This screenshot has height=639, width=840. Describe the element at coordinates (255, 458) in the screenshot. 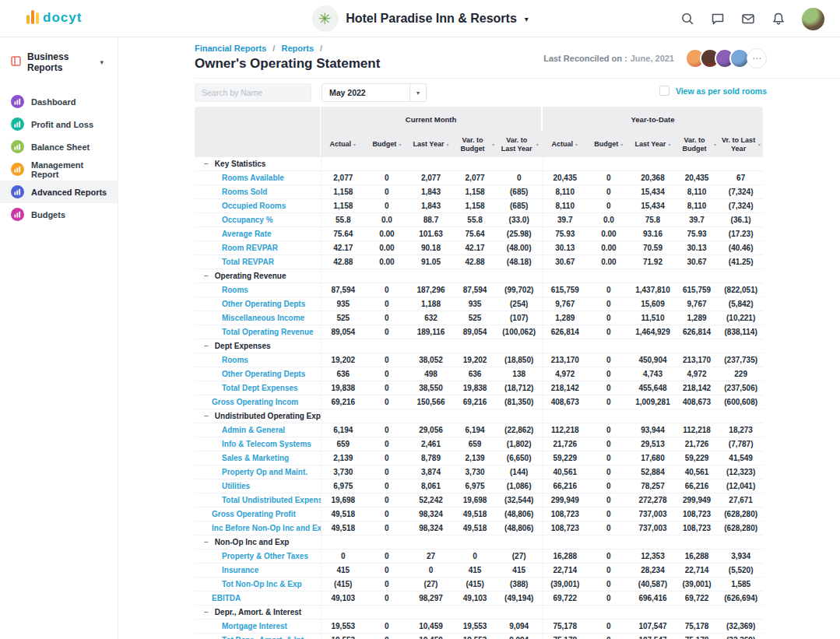

I see `row-label-link: Sales & Marketing` at that location.